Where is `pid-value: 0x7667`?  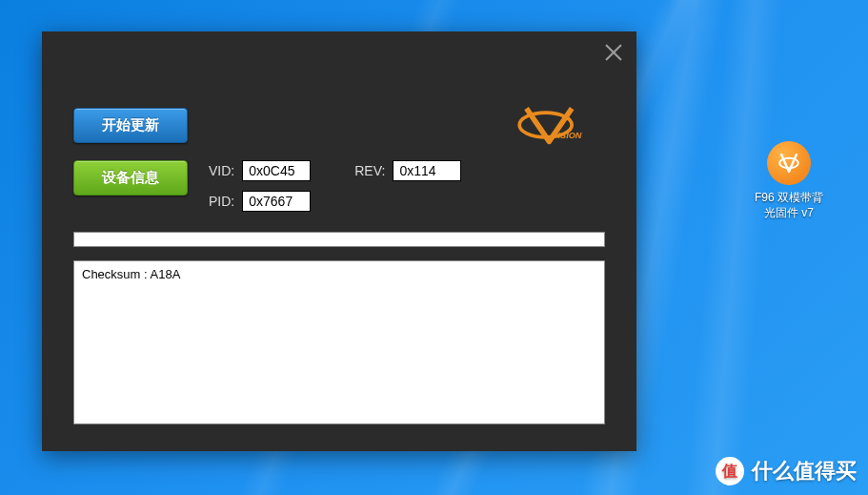
pid-value: 0x7667 is located at coordinates (276, 201).